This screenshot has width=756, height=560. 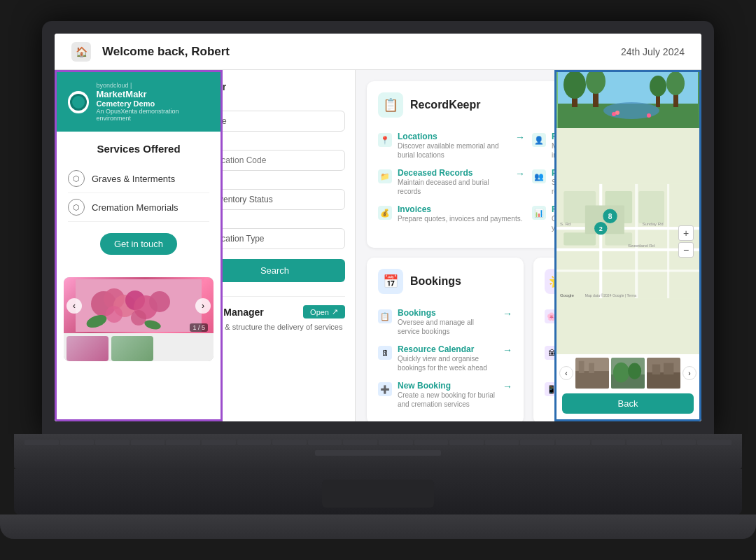 I want to click on right-carousel-next: ›, so click(x=690, y=373).